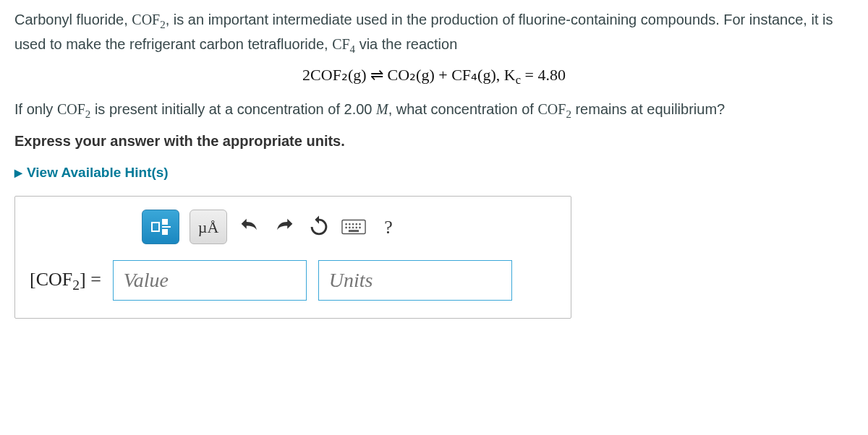 This screenshot has width=868, height=435. I want to click on mu-angstrom-icon: µÅ, so click(208, 227).